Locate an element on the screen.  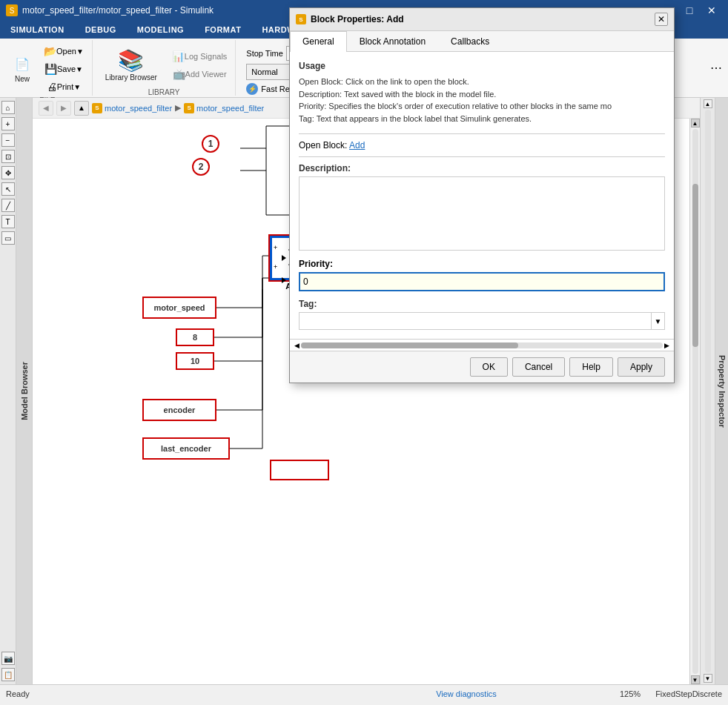
area-icon: ▭ is located at coordinates (8, 238).